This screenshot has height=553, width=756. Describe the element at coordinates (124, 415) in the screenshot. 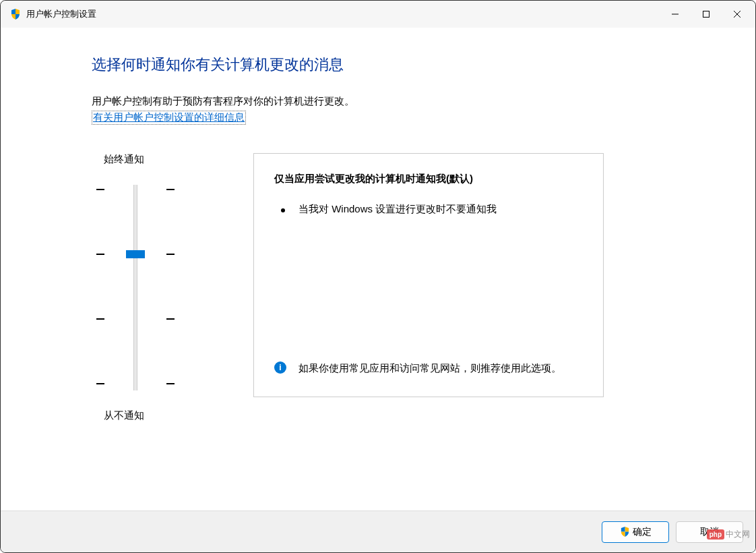

I see `slider-label-never: 从不通知` at that location.